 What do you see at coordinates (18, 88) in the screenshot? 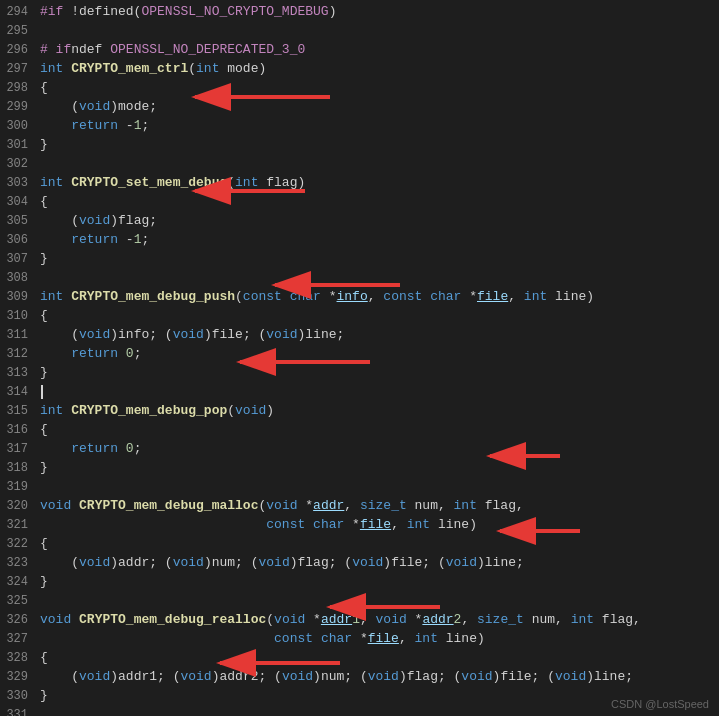
I see `line-number: 298` at bounding box center [18, 88].